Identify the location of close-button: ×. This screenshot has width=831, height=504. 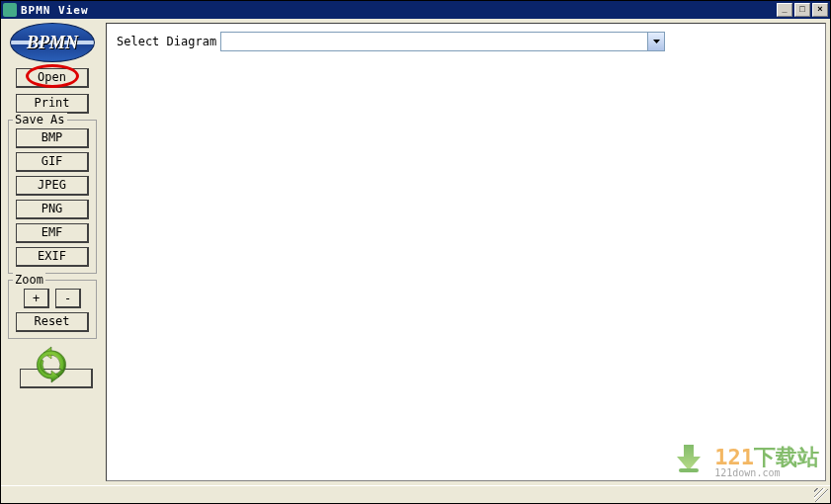
(820, 10).